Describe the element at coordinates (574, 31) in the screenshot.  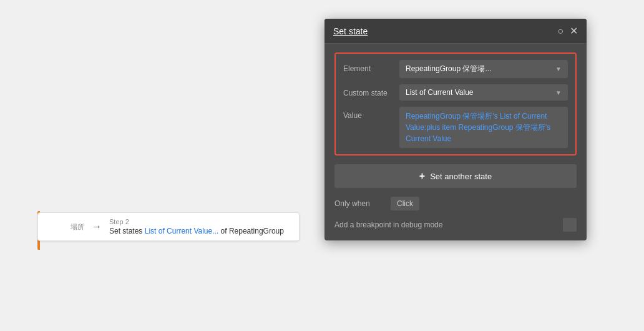
I see `close-icon` at that location.